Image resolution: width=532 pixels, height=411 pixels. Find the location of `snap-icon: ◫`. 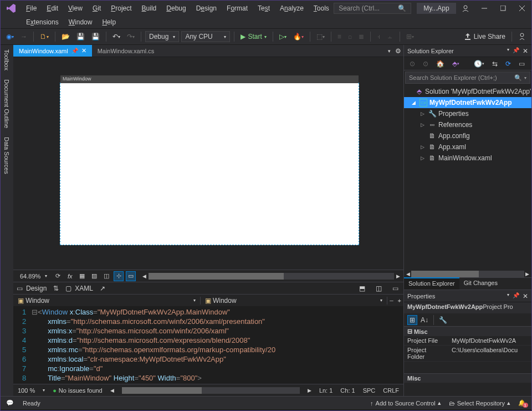

snap-icon: ◫ is located at coordinates (106, 276).